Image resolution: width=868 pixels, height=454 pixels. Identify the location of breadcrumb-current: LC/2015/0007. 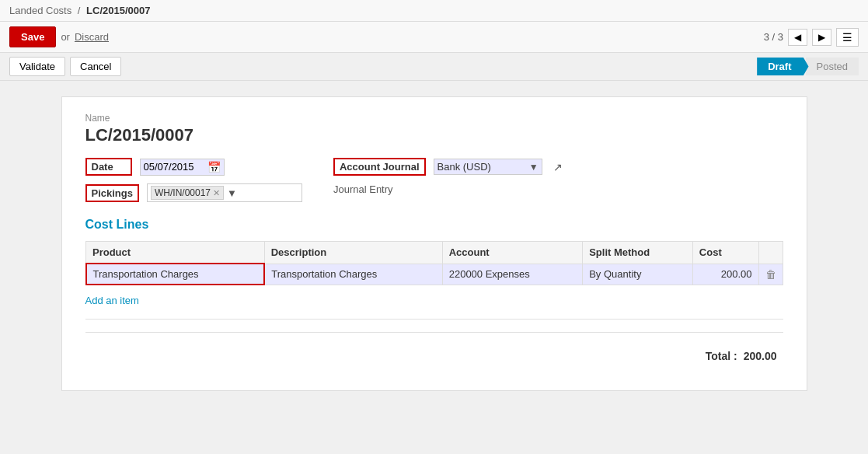
(118, 11).